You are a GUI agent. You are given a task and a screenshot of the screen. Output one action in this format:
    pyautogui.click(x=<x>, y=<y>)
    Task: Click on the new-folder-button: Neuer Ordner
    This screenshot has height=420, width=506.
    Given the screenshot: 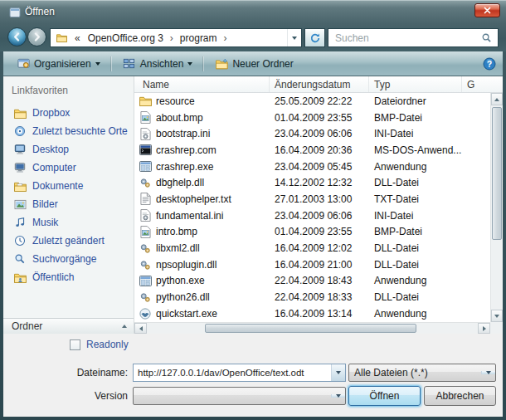 What is the action you would take?
    pyautogui.click(x=254, y=64)
    